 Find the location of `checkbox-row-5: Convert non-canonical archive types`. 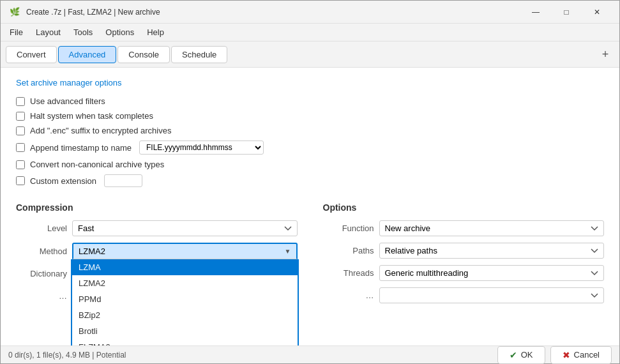

checkbox-row-5: Convert non-canonical archive types is located at coordinates (310, 165).